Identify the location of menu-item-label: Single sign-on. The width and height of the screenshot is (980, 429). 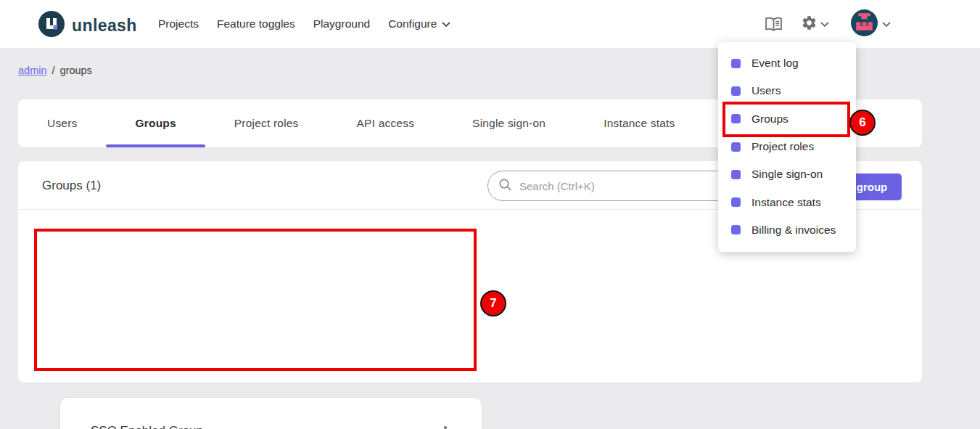
(787, 174).